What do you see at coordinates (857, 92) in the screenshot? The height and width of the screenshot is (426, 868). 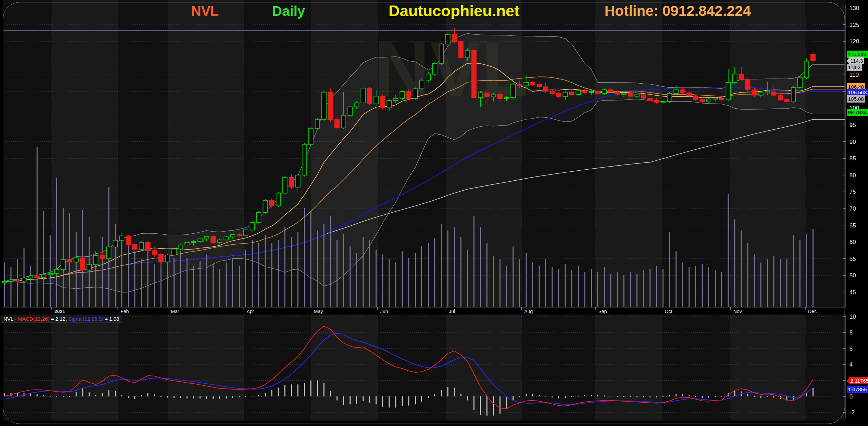 I see `value-tag: 105.563` at bounding box center [857, 92].